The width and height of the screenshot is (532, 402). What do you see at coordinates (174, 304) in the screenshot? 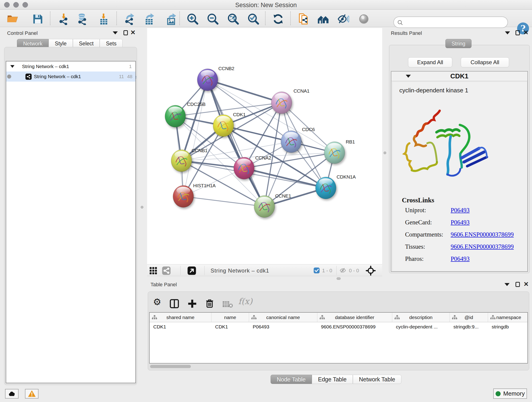
I see `show-columns-button` at bounding box center [174, 304].